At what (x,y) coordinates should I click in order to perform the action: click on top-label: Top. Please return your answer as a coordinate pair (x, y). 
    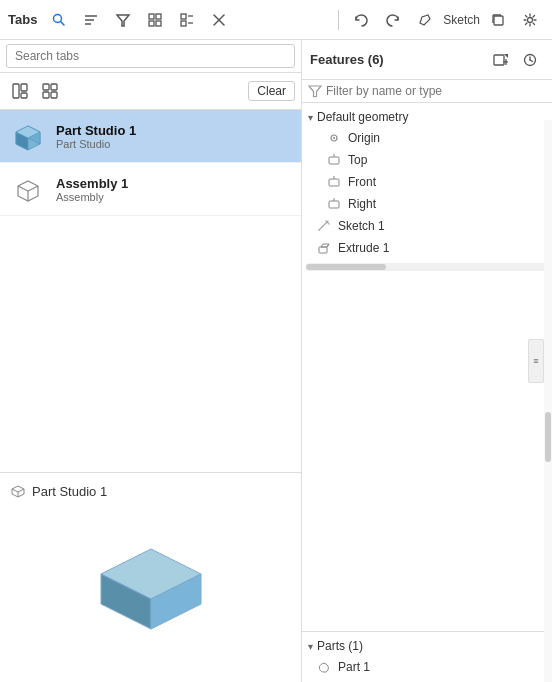
    Looking at the image, I should click on (358, 160).